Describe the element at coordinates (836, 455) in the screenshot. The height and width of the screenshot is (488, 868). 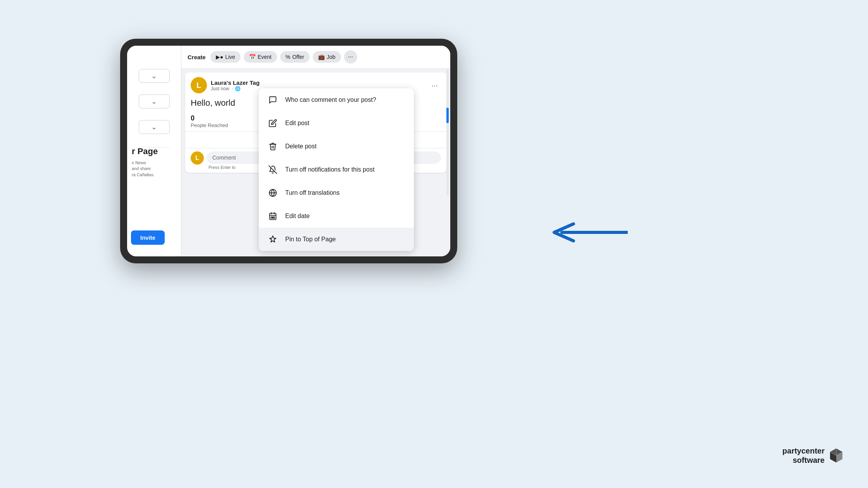
I see `brand-cube-icon` at that location.